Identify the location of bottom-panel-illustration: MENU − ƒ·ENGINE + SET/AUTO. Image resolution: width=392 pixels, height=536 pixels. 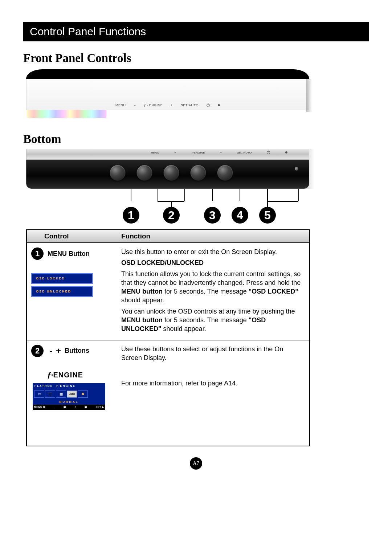
(168, 169).